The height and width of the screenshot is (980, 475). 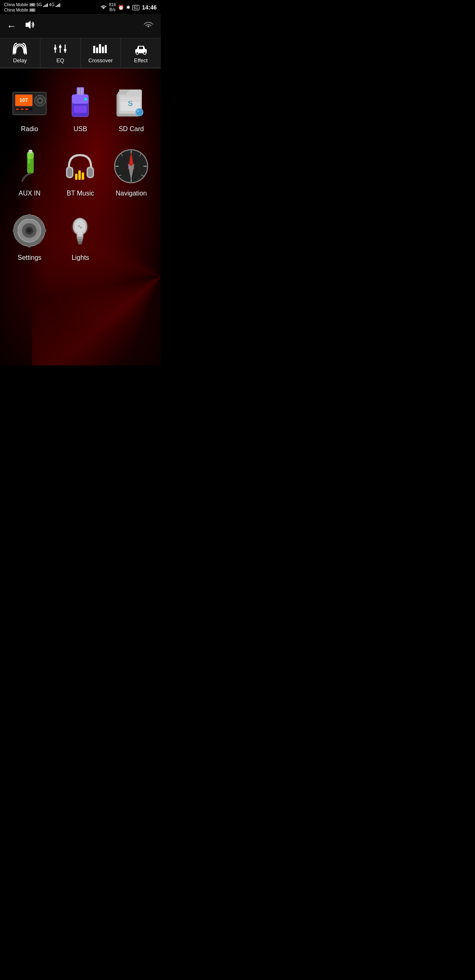 What do you see at coordinates (131, 109) in the screenshot?
I see `app-sdcard: S SD Card` at bounding box center [131, 109].